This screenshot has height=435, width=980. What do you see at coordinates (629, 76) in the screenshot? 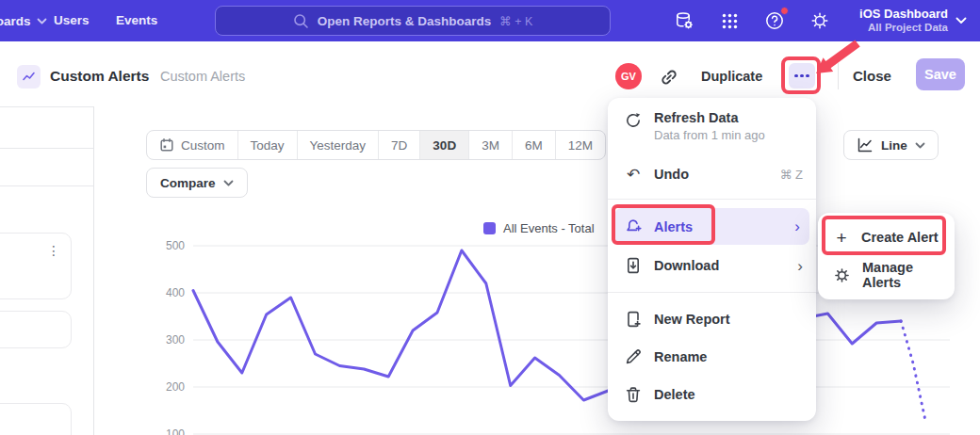
I see `avatar: GV` at bounding box center [629, 76].